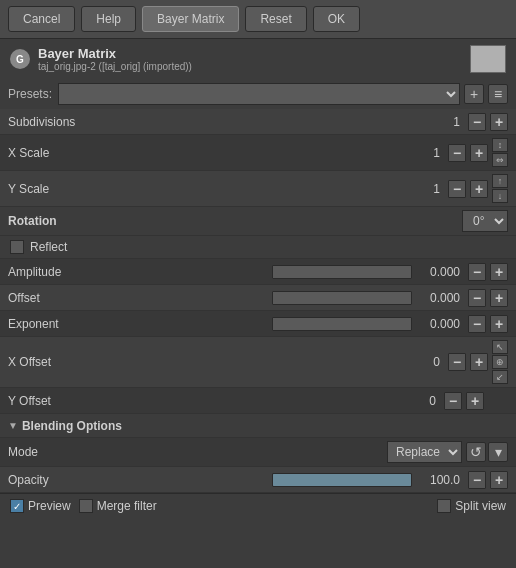 The height and width of the screenshot is (568, 516). What do you see at coordinates (477, 480) in the screenshot?
I see `opacity-minus: −` at bounding box center [477, 480].